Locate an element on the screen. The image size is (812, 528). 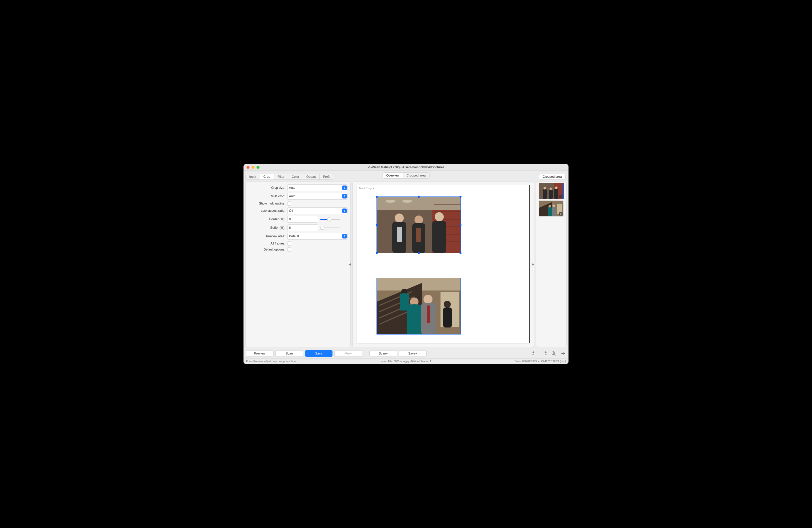
select-multi-crop-value: Auto is located at coordinates (292, 196).